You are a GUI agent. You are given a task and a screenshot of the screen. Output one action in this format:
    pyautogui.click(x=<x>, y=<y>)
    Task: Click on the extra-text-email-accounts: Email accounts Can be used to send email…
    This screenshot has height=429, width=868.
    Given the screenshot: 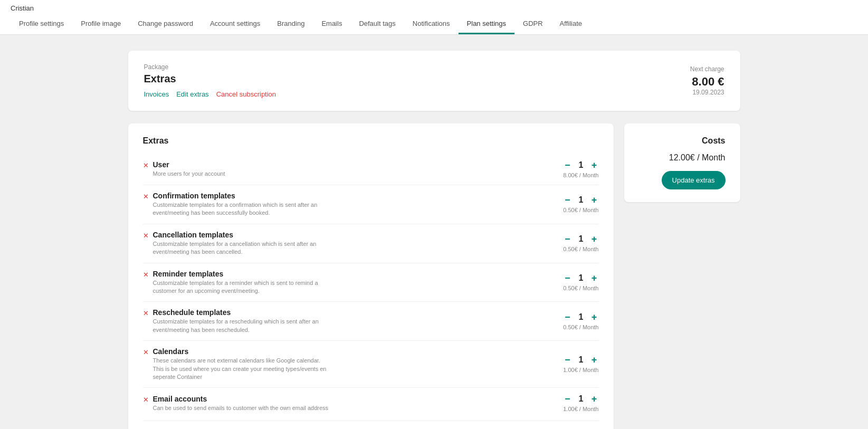 What is the action you would take?
    pyautogui.click(x=241, y=403)
    